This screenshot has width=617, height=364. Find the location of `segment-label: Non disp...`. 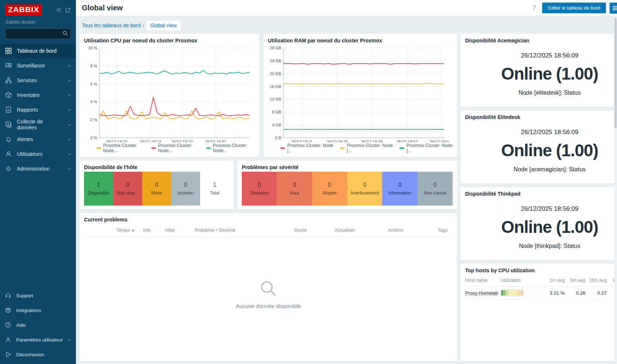

segment-label: Non disp... is located at coordinates (128, 193).